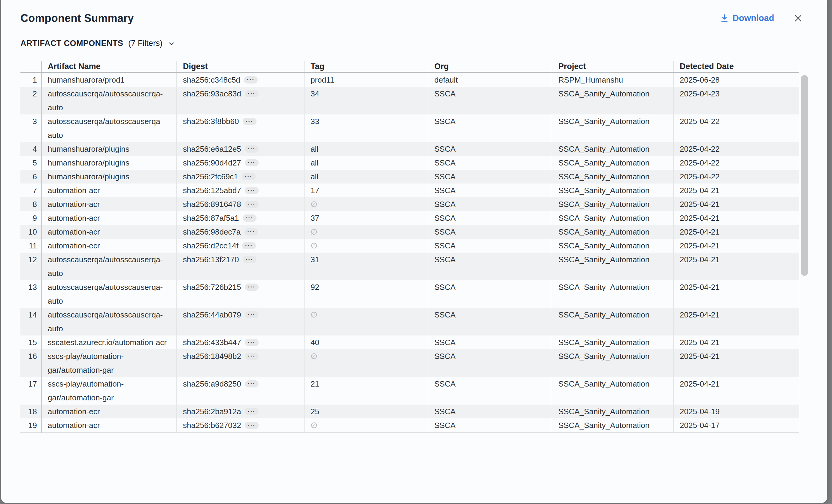  What do you see at coordinates (31, 218) in the screenshot?
I see `row-number-cell: 9` at bounding box center [31, 218].